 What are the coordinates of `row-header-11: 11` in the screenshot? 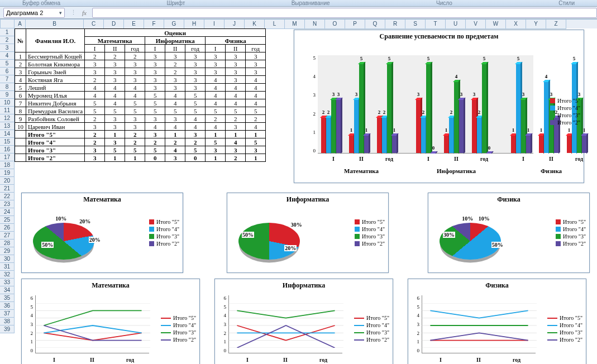 It's located at (7, 111).